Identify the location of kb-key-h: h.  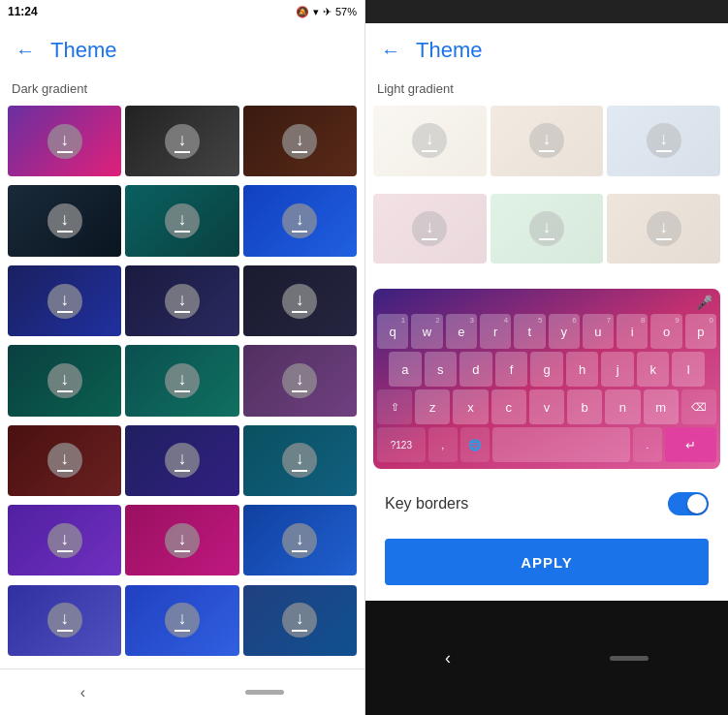
(583, 369).